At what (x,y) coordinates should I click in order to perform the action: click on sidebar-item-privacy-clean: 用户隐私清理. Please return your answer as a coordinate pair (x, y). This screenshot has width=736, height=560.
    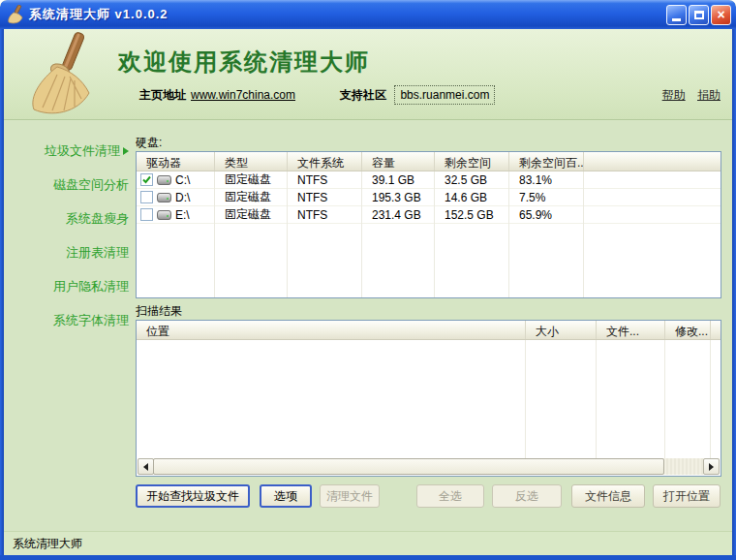
    Looking at the image, I should click on (70, 287).